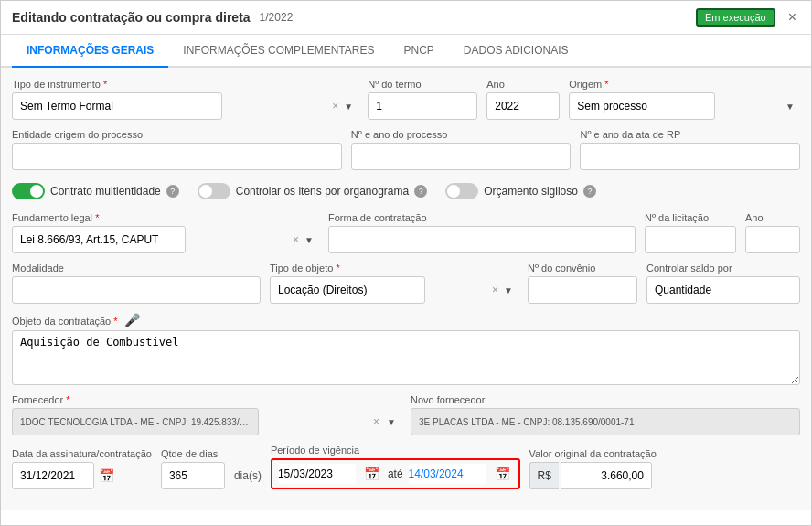  What do you see at coordinates (523, 106) in the screenshot?
I see `input-ano` at bounding box center [523, 106].